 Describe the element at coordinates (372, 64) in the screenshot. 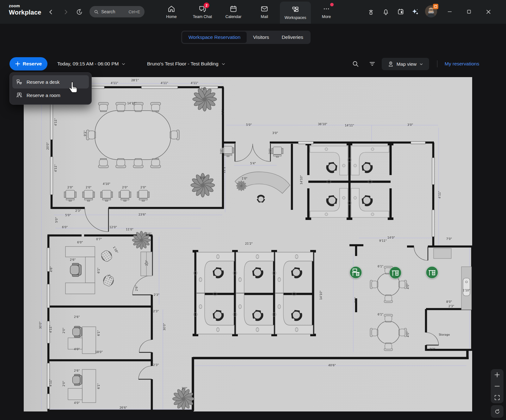

I see `filter-button` at that location.